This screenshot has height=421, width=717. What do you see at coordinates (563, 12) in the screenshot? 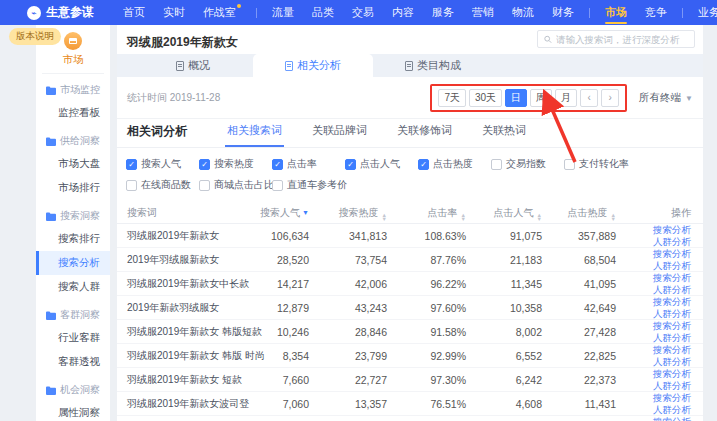
I see `nav-item-财务: 财务` at bounding box center [563, 12].